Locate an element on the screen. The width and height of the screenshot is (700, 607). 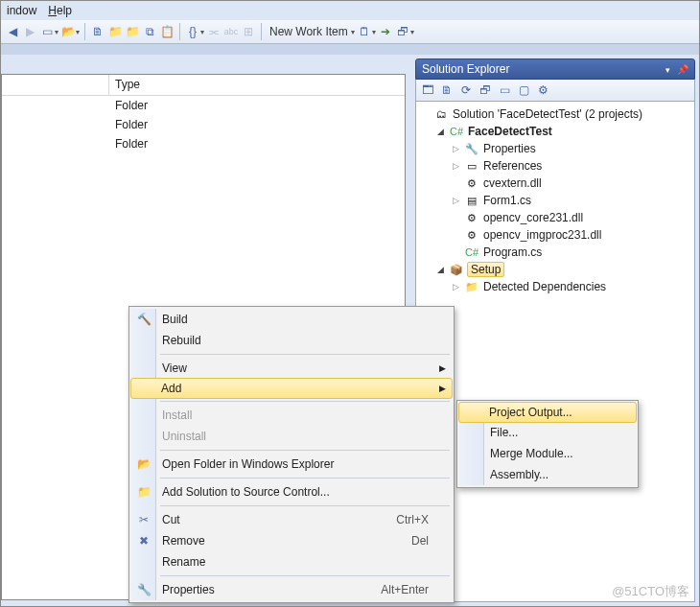
copy-icon: ⧉ is located at coordinates (150, 32).